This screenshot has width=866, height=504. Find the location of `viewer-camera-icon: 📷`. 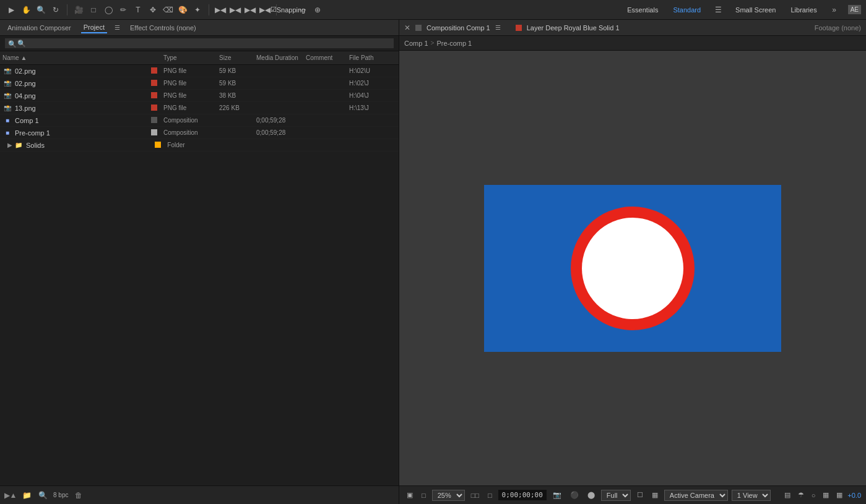

viewer-camera-icon: 📷 is located at coordinates (557, 495).